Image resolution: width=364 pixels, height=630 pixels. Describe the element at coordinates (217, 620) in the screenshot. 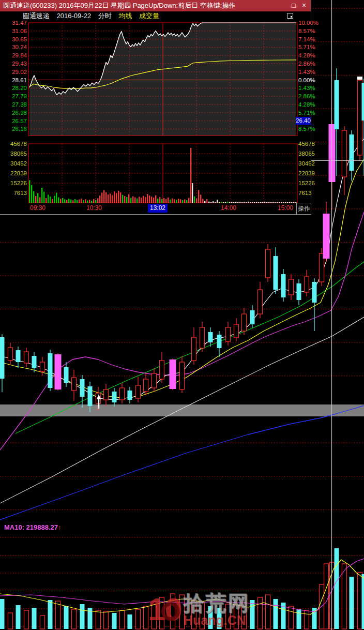

I see `watermark-domain: Huang.CN` at that location.